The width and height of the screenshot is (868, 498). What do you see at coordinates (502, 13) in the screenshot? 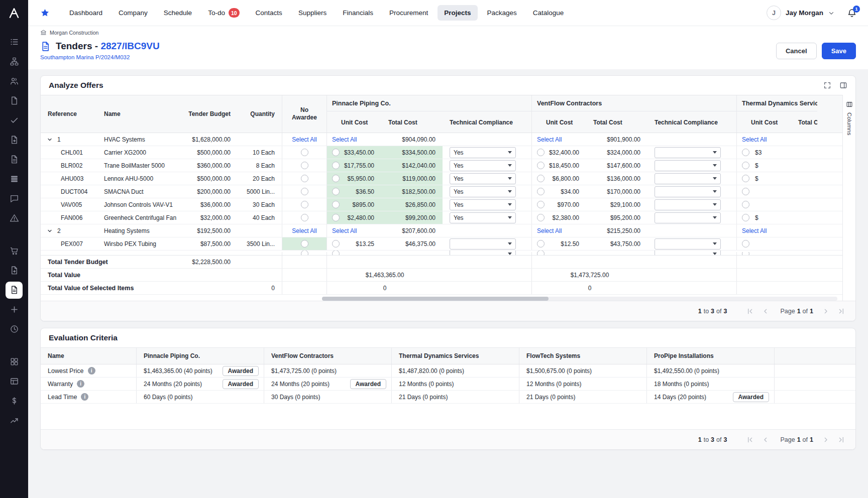
I see `nav-item: Packages` at bounding box center [502, 13].